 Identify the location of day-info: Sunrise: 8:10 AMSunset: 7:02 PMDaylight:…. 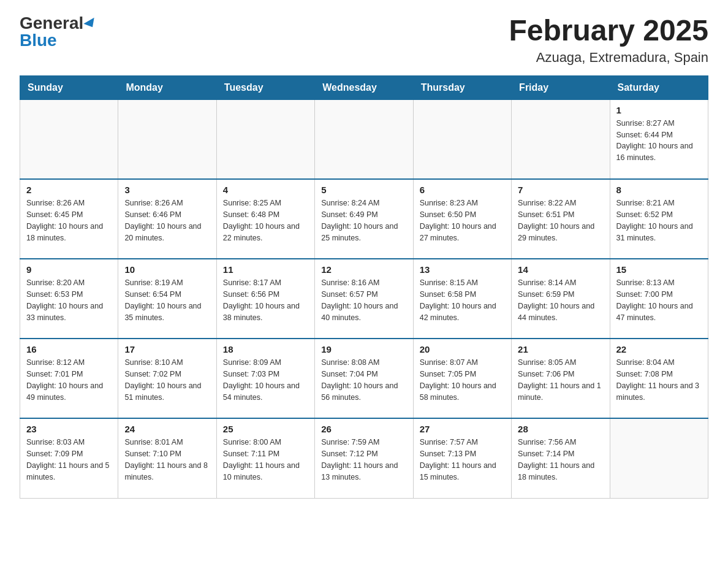
(167, 380).